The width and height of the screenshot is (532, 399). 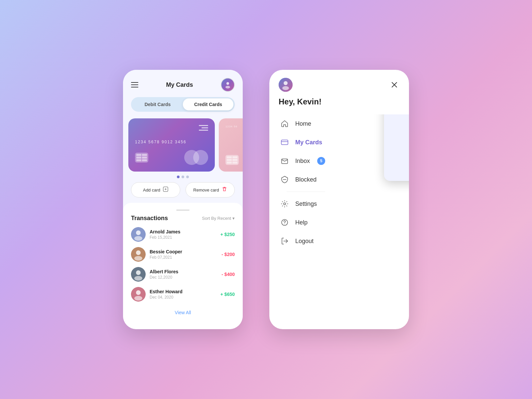 I want to click on menu-item-help: Help, so click(x=306, y=222).